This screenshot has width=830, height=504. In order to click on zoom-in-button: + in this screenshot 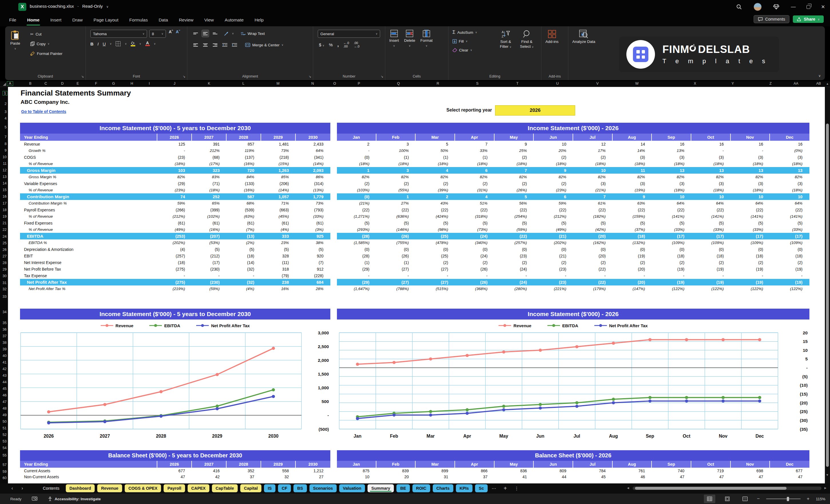, I will do `click(808, 499)`.